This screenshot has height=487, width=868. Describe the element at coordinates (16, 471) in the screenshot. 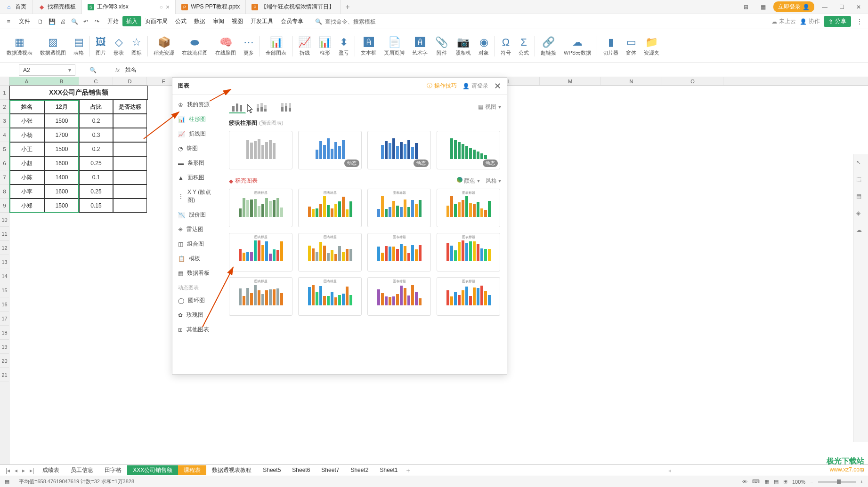

I see `prev-sheet-icon: ◂` at that location.